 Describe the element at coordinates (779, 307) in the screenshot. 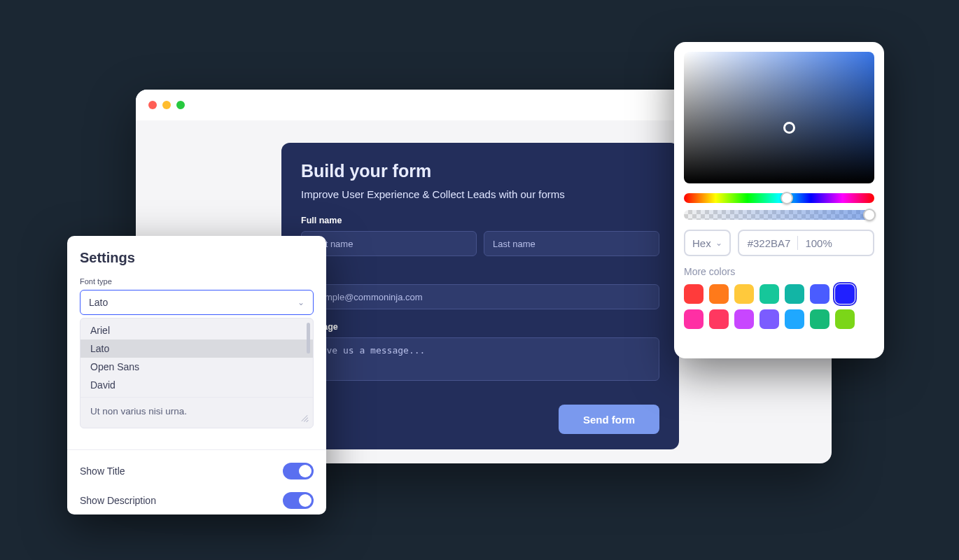

I see `color-swatches` at that location.